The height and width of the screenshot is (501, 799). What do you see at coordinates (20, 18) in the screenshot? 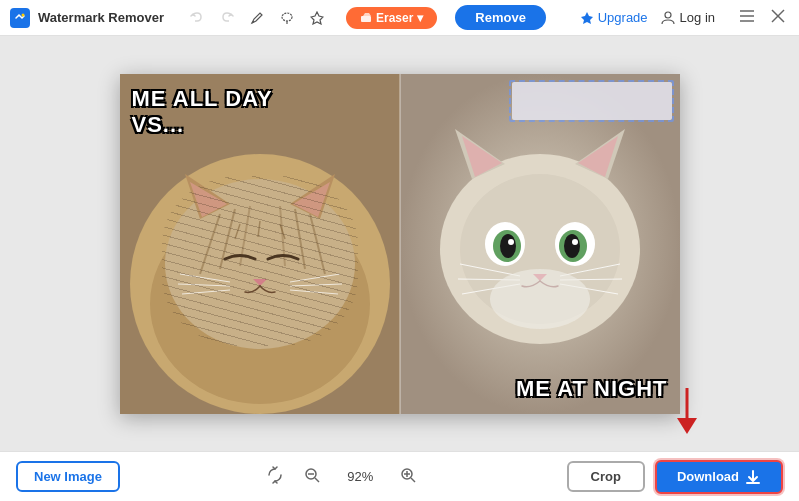
I see `app-icon` at bounding box center [20, 18].